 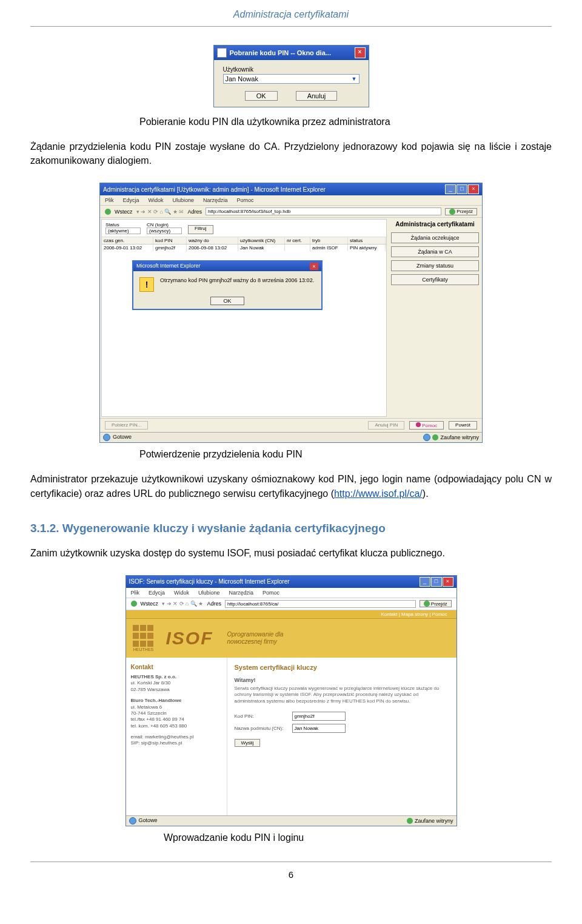 What do you see at coordinates (244, 244) in the screenshot?
I see `pin-table: czas gen. kod PIN ważny do użytkownik (C…` at bounding box center [244, 244].